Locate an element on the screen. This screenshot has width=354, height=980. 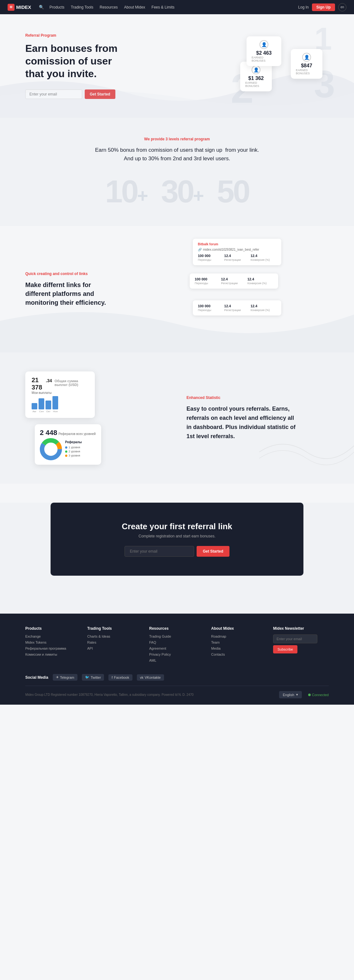
demo-table-2: 100 000 12.4 12.4 Переходы Регистрации К… is located at coordinates (234, 281).